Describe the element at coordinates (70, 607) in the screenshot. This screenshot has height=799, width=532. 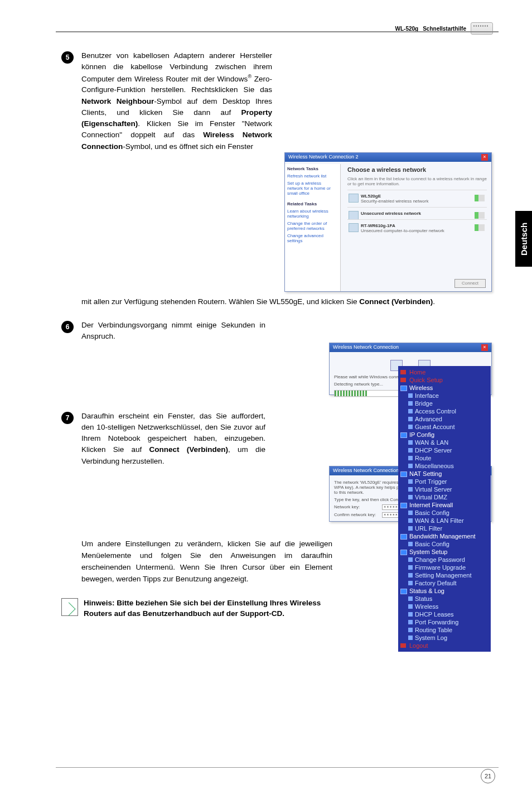
I see `note-icon` at that location.